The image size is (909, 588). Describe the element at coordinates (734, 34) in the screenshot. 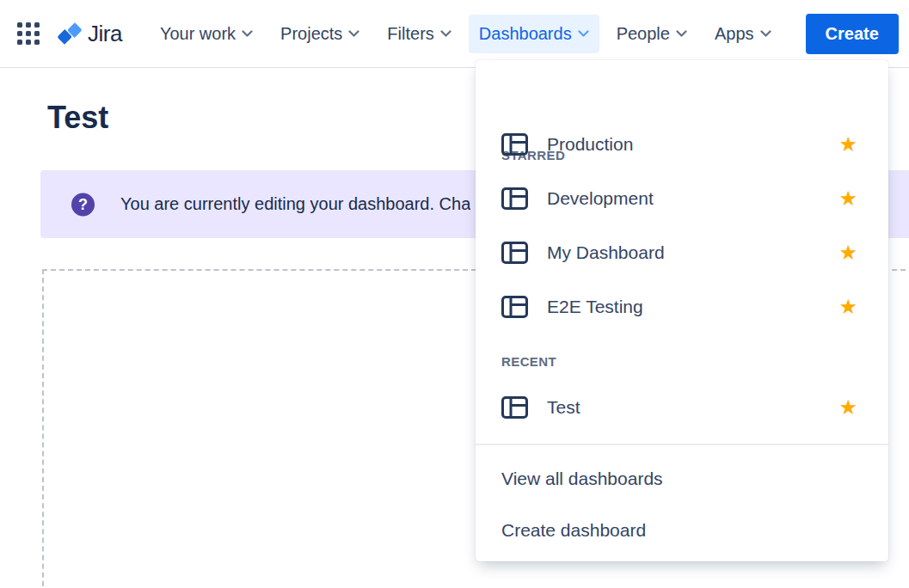

I see `nav-item-label: Apps` at that location.